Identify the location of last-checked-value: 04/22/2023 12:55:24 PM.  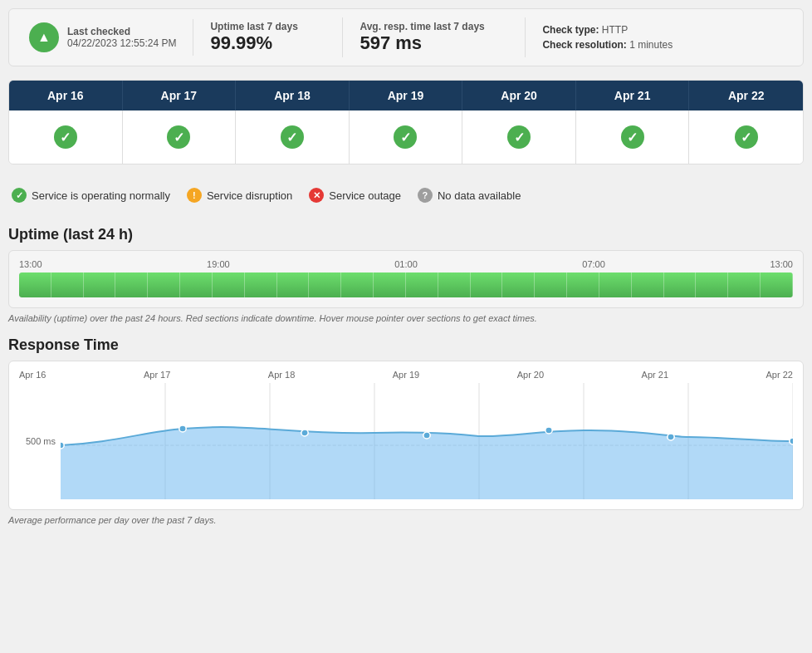
(121, 43).